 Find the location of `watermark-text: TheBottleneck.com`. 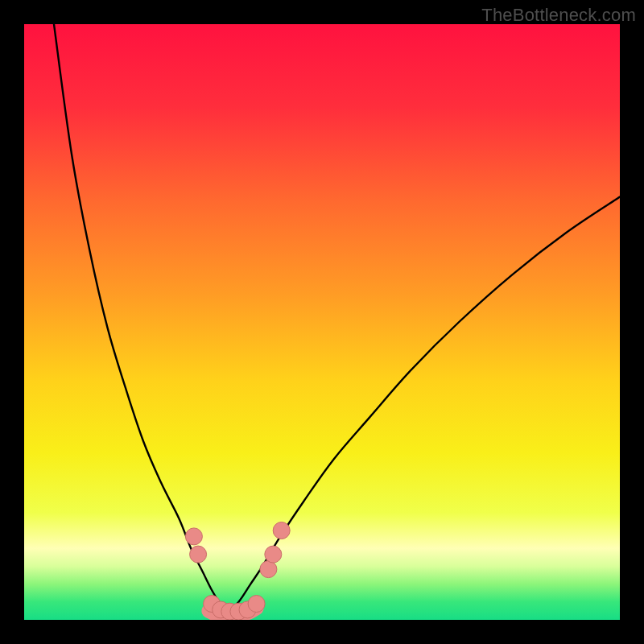

watermark-text: TheBottleneck.com is located at coordinates (559, 15).